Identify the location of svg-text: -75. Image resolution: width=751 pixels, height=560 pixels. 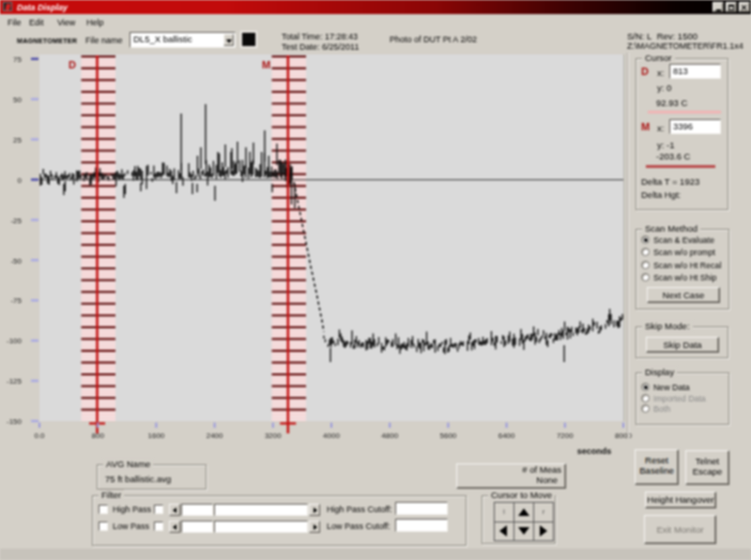
(16, 300).